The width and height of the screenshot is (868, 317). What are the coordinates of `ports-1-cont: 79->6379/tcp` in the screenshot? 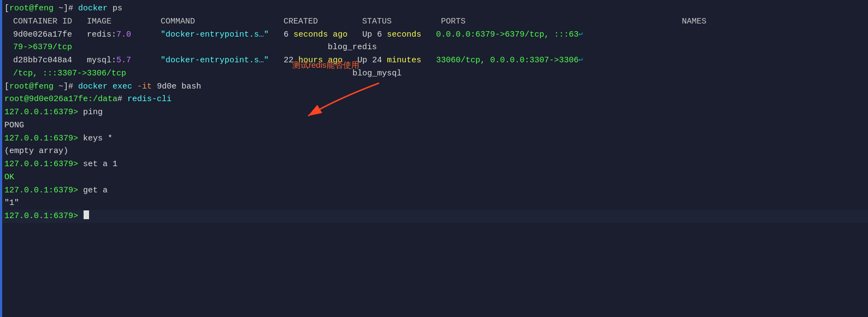 It's located at (43, 48).